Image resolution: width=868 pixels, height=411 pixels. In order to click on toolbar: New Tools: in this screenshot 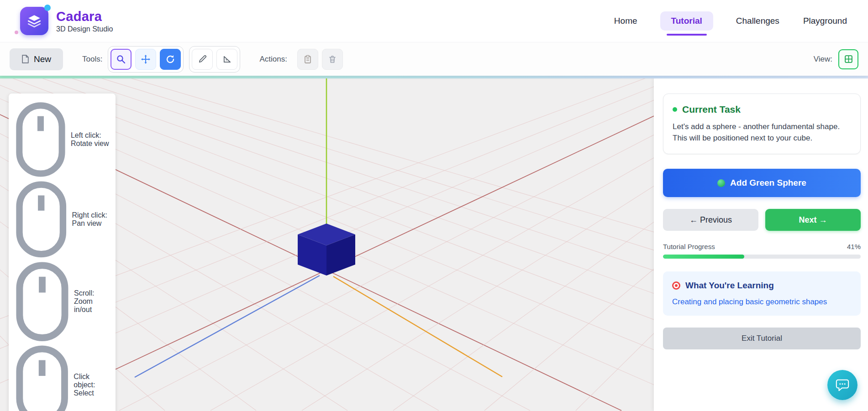, I will do `click(434, 59)`.